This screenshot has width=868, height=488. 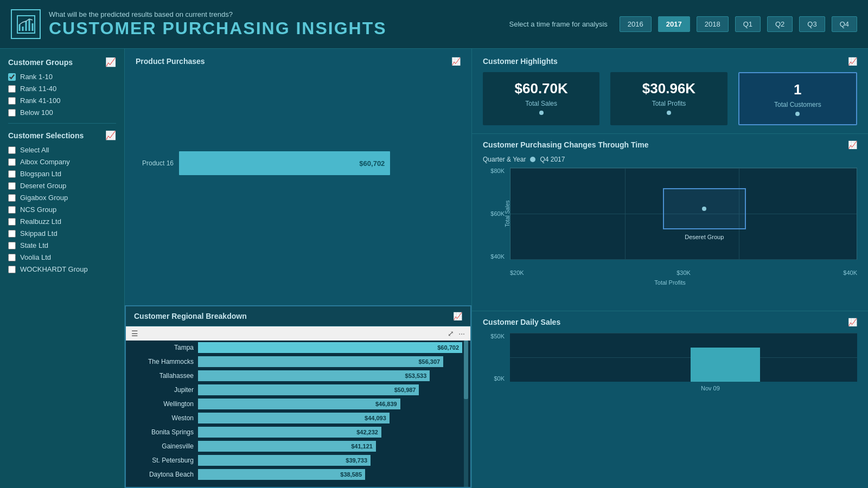 I want to click on selection-item-4: Gigabox Group, so click(x=62, y=197).